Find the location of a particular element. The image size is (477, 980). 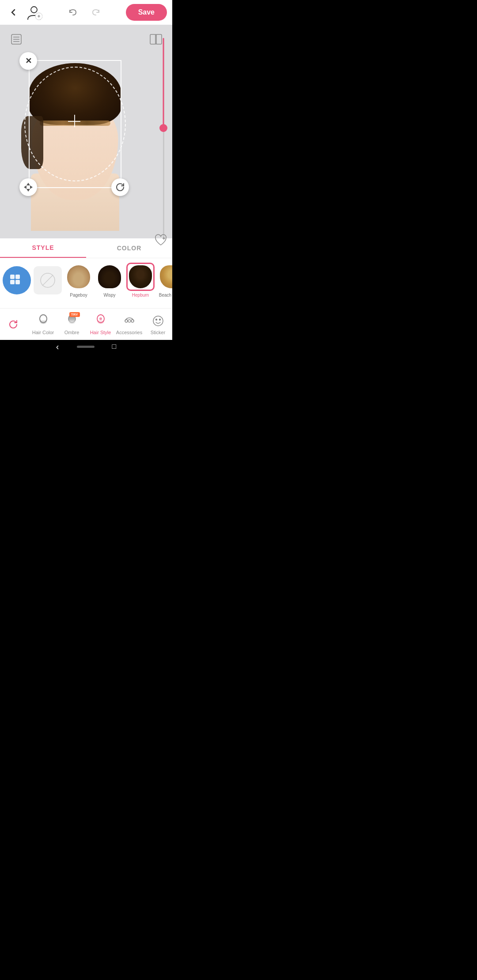

system-recent: □ is located at coordinates (114, 347).